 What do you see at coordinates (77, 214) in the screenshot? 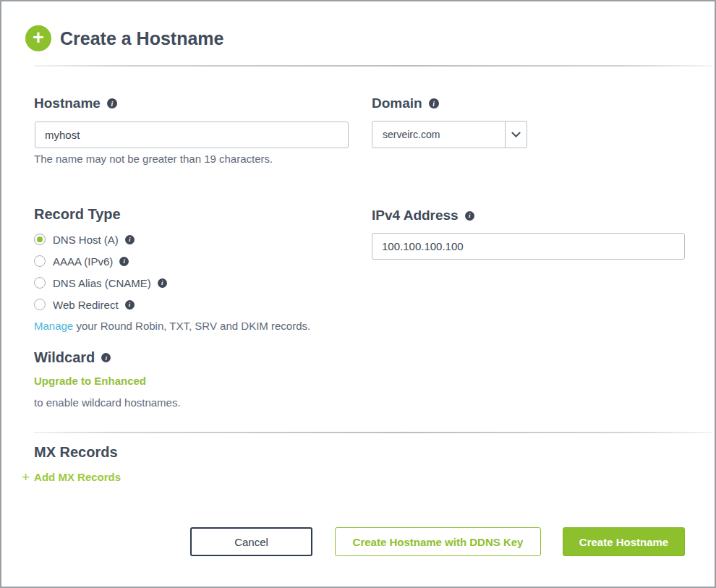
I see `record-type-label-text: Record Type` at bounding box center [77, 214].